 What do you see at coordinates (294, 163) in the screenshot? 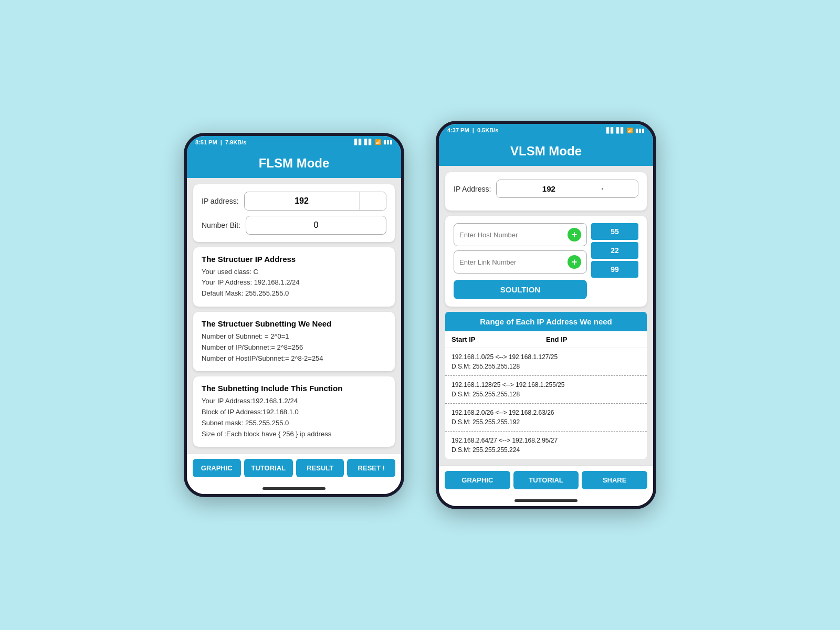
I see `flsm-title: FLSM Mode` at bounding box center [294, 163].